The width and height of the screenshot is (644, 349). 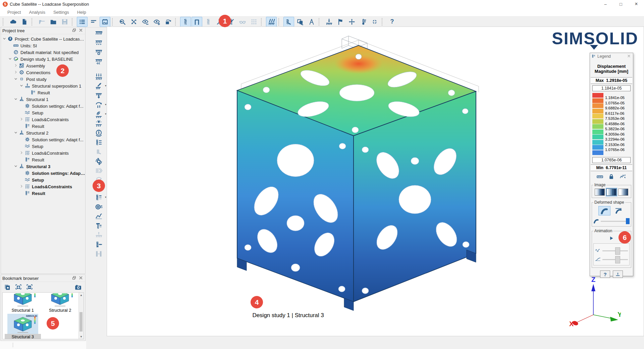 What do you see at coordinates (122, 22) in the screenshot?
I see `zoom-part-button` at bounding box center [122, 22].